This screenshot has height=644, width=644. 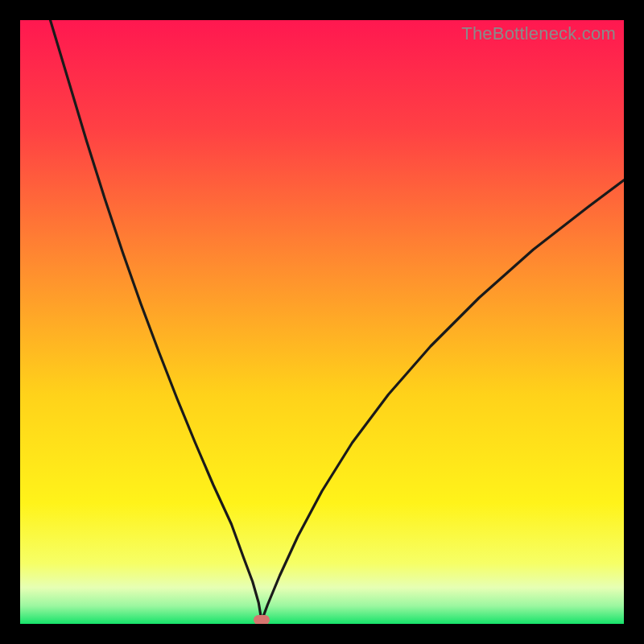 What do you see at coordinates (262, 620) in the screenshot?
I see `optimal-marker` at bounding box center [262, 620].